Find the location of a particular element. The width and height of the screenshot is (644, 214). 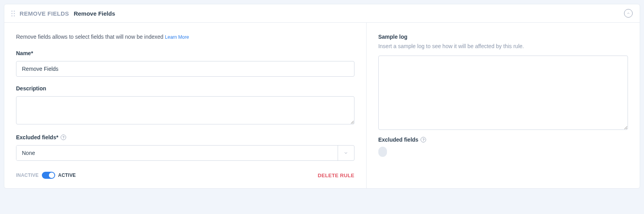

sample-log-input is located at coordinates (503, 93).